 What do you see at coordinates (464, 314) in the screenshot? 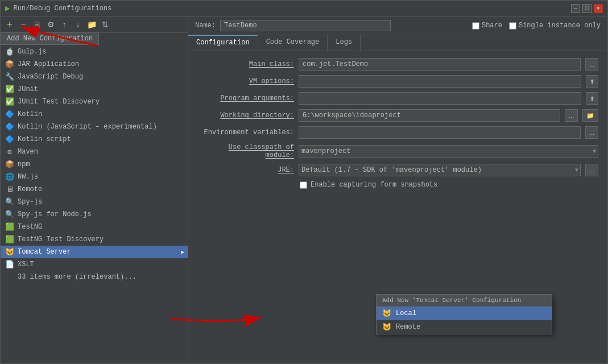
I see `tomcat-submenu: Add New 'Tomcat Server' Configuration 🐱 …` at bounding box center [464, 314].